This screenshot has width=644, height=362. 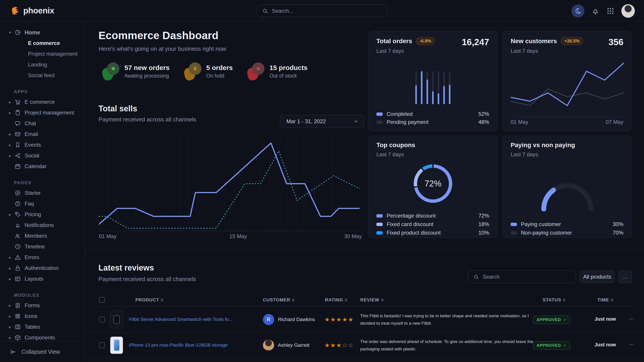 What do you see at coordinates (293, 300) in the screenshot?
I see `sort-icon: ⇅` at bounding box center [293, 300].